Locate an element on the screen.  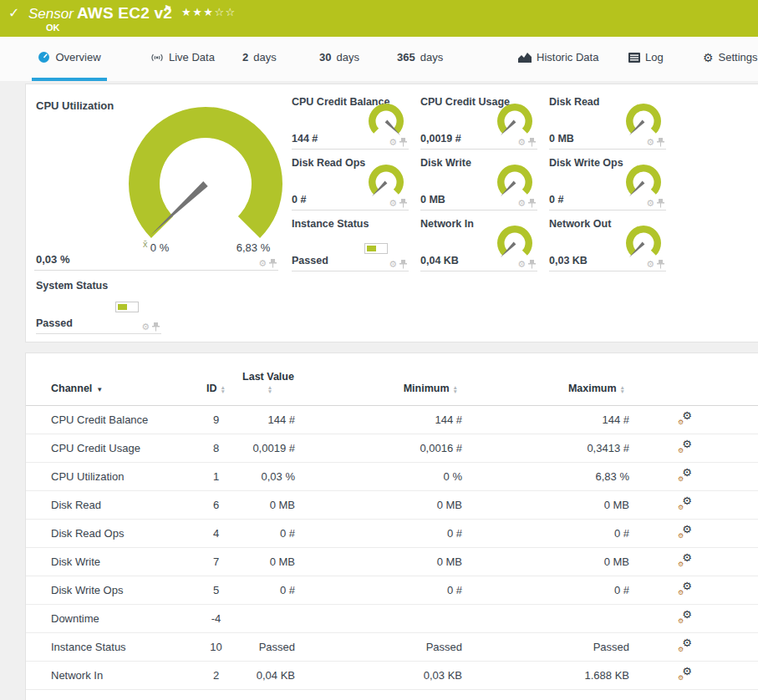
tab-live-data: Live Data is located at coordinates (182, 57).